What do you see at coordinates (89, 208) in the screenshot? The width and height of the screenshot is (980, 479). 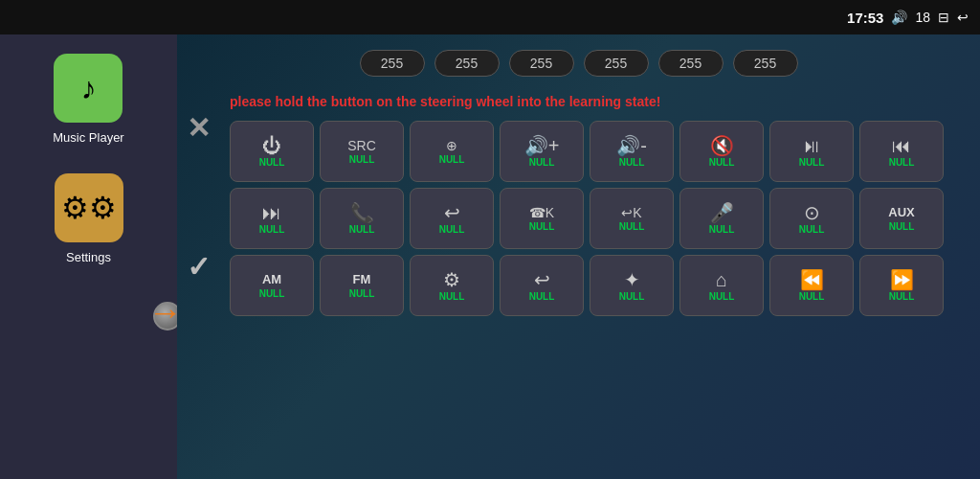 I see `settings-icon: ⚙⚙` at bounding box center [89, 208].